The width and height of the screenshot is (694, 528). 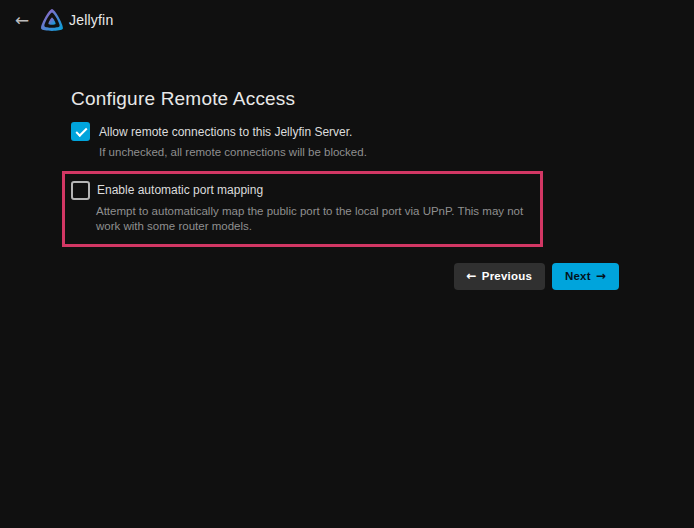 What do you see at coordinates (500, 276) in the screenshot?
I see `previous-button: ← Previous` at bounding box center [500, 276].